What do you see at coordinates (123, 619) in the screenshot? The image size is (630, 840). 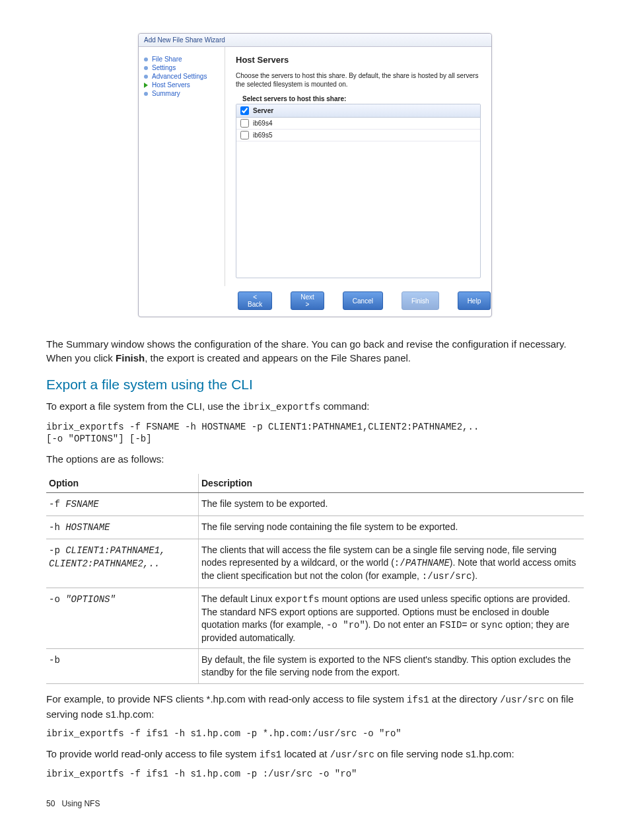 I see `option-cell: -o "OPTIONS"` at bounding box center [123, 619].